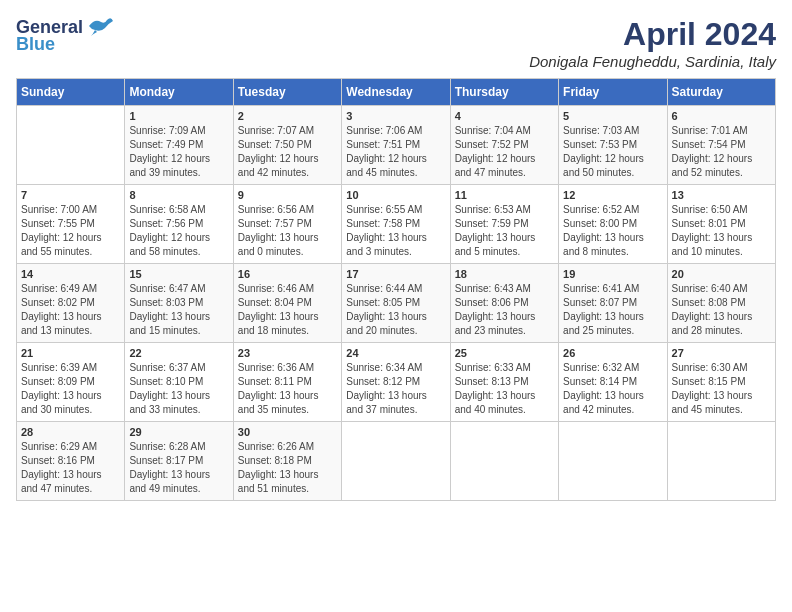 Image resolution: width=792 pixels, height=612 pixels. Describe the element at coordinates (170, 230) in the screenshot. I see `day-info: Sunrise: 6:58 AMSunset: 7:56 PMDaylight:…` at that location.